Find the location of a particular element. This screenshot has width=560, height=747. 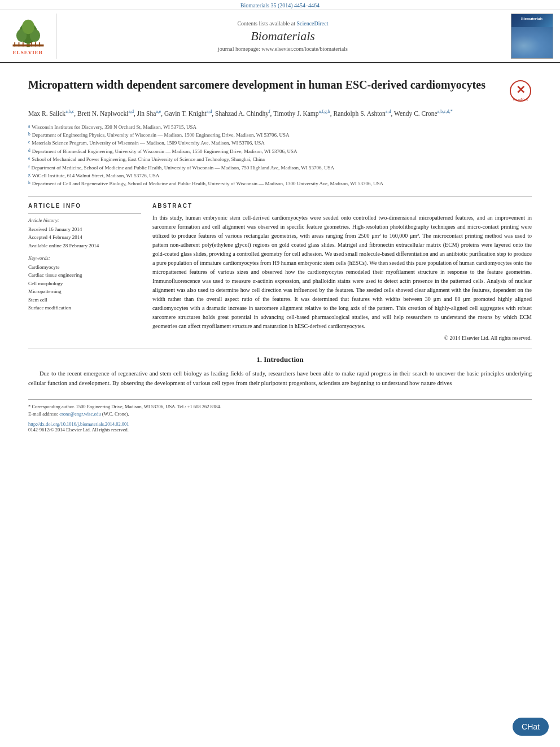

affil-d: d Department of Biomedical Engineering, … is located at coordinates (280, 151).